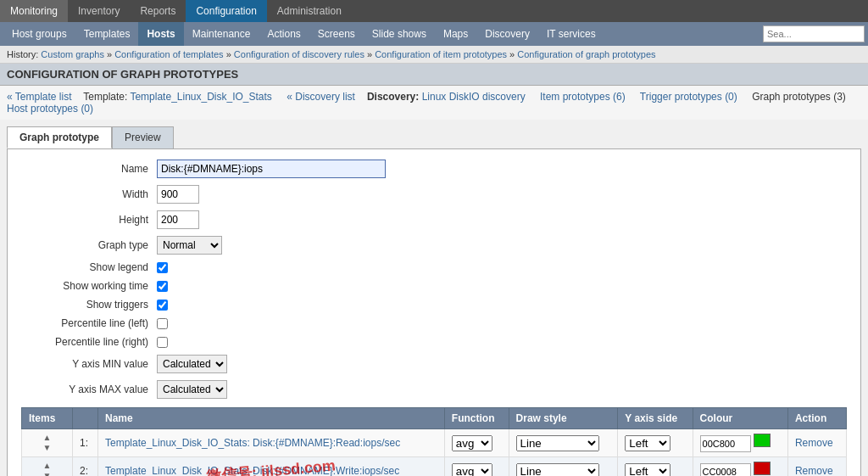  Describe the element at coordinates (337, 34) in the screenshot. I see `nav-screens: Screens` at that location.